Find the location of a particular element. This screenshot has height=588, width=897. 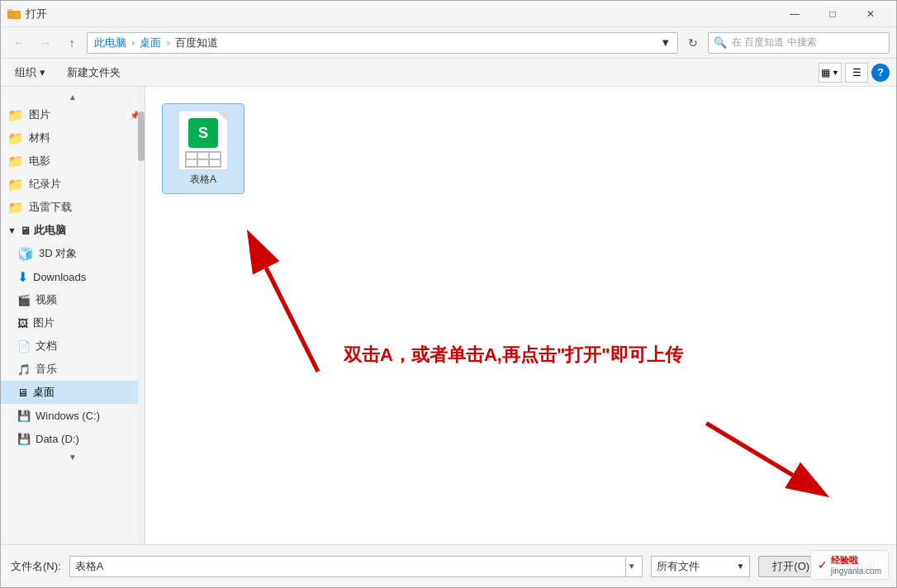

sidebar-item-desktop: 🖥 桌面 is located at coordinates (73, 392).